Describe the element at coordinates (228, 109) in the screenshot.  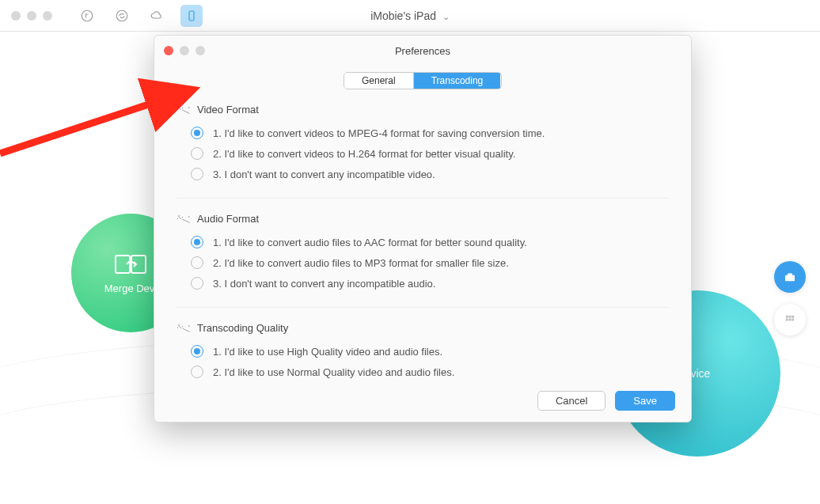
I see `section-title-label: Video Format` at that location.